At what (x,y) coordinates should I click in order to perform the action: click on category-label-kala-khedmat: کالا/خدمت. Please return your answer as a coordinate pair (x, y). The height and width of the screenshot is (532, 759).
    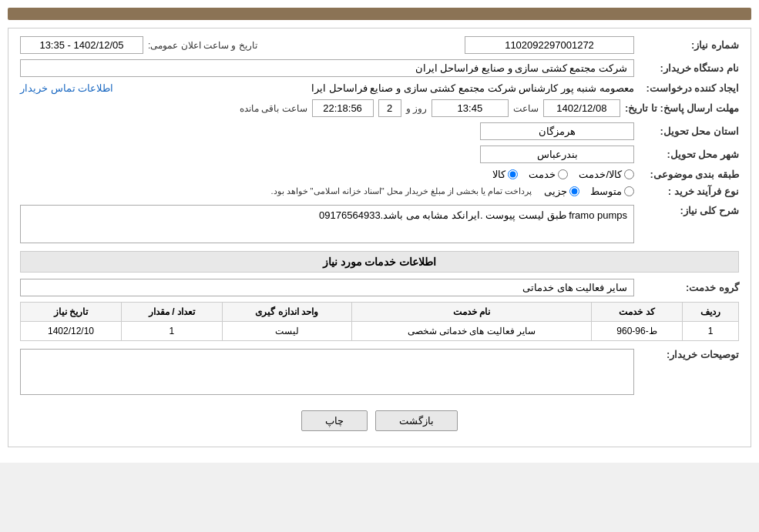
    Looking at the image, I should click on (600, 174).